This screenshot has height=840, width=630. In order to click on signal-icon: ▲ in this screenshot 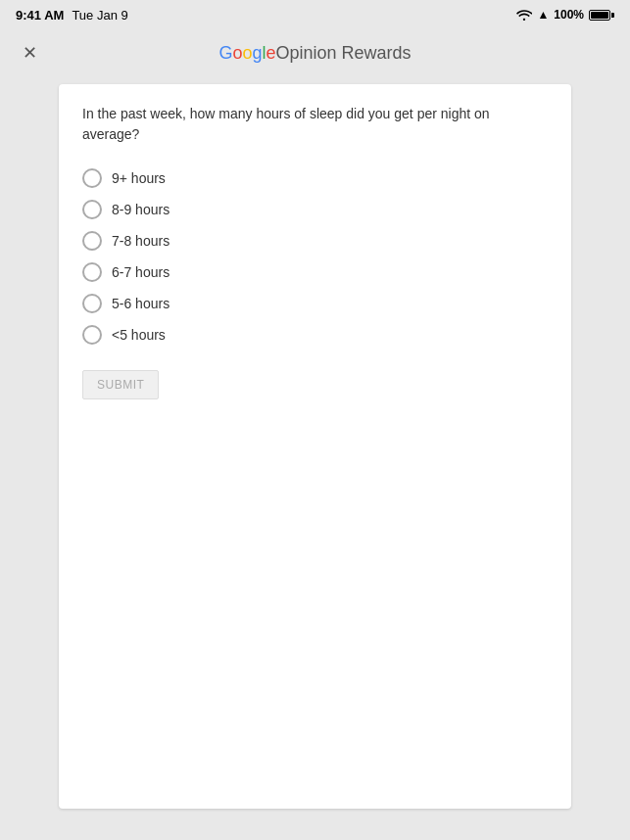, I will do `click(543, 15)`.